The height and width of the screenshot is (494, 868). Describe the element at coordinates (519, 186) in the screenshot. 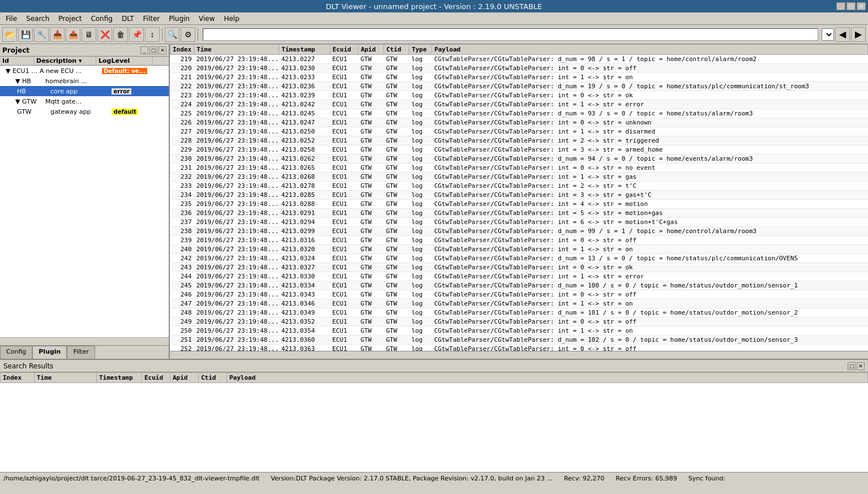

I see `table-row: 233 2019/06/27 23:19:48... 4213.0278 ECU…` at that location.